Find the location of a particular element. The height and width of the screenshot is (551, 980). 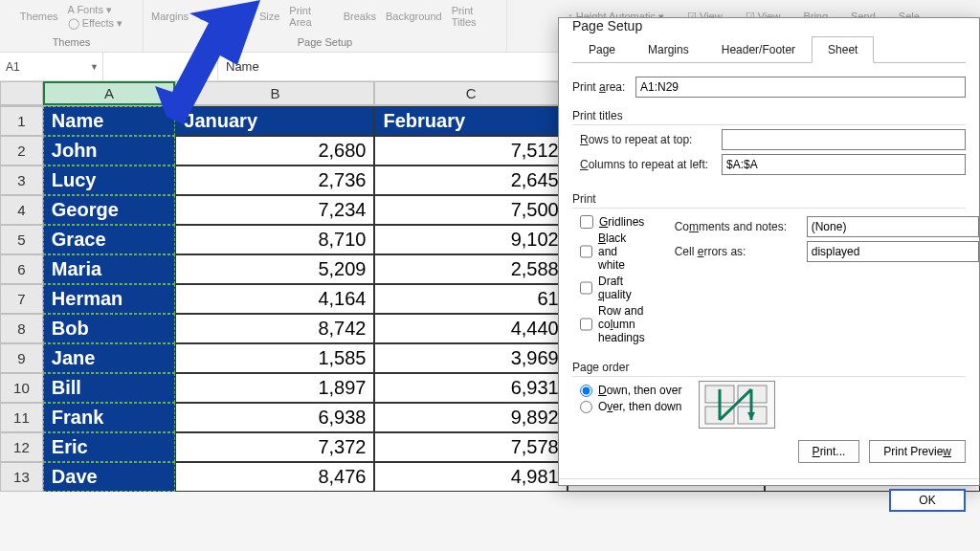

themes-group-label: Themes is located at coordinates (72, 43).